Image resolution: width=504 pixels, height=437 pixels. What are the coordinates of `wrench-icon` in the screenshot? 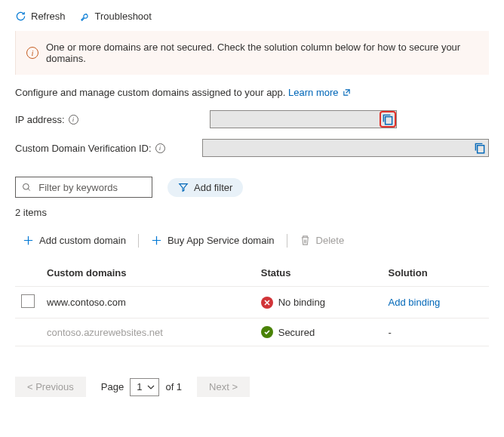 It's located at (85, 17).